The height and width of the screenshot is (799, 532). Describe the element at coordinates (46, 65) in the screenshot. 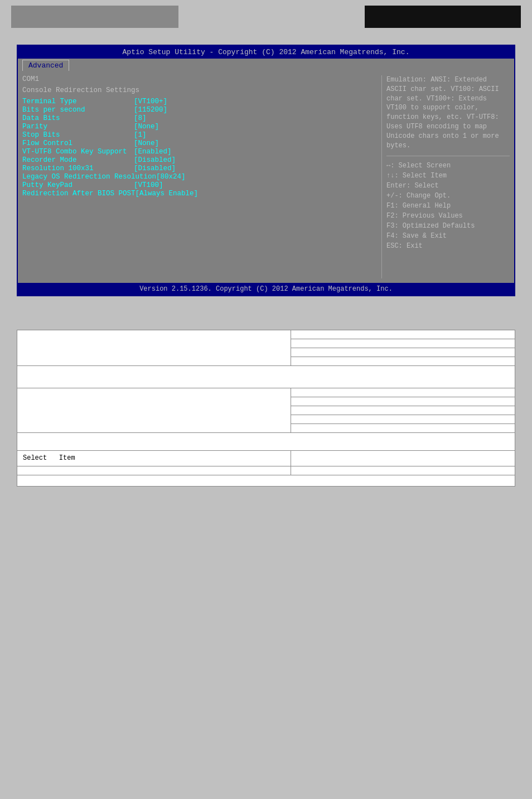

I see `tab-advanced: Advanced` at that location.